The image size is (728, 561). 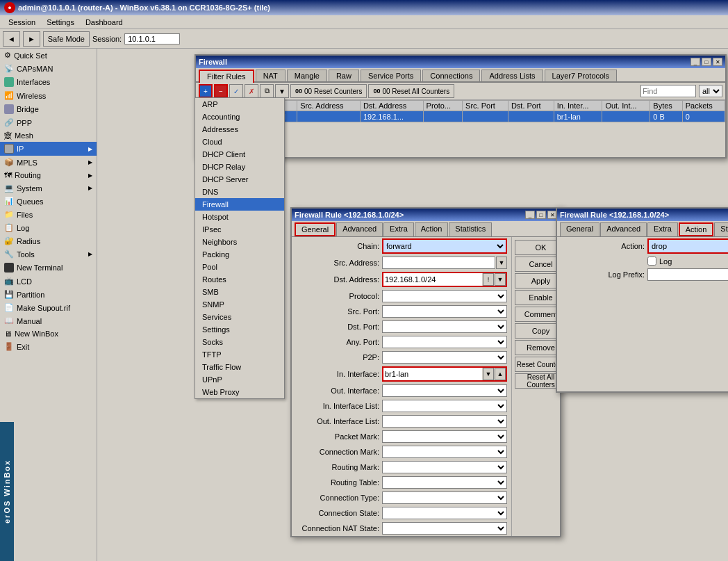 I want to click on submenu-addresses: Addresses, so click(x=240, y=129).